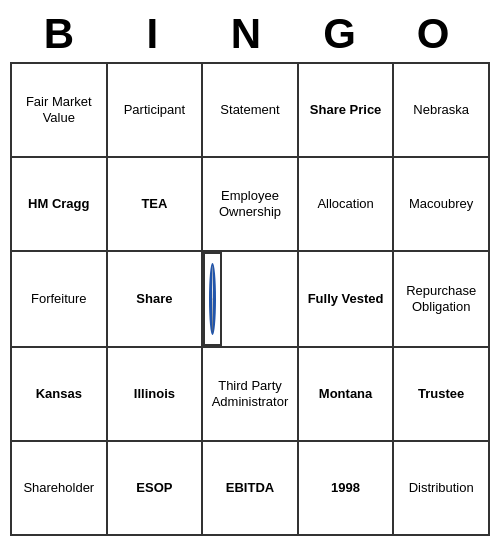 The height and width of the screenshot is (544, 500). I want to click on cell-text-r4-c2: EBITDA, so click(250, 488).